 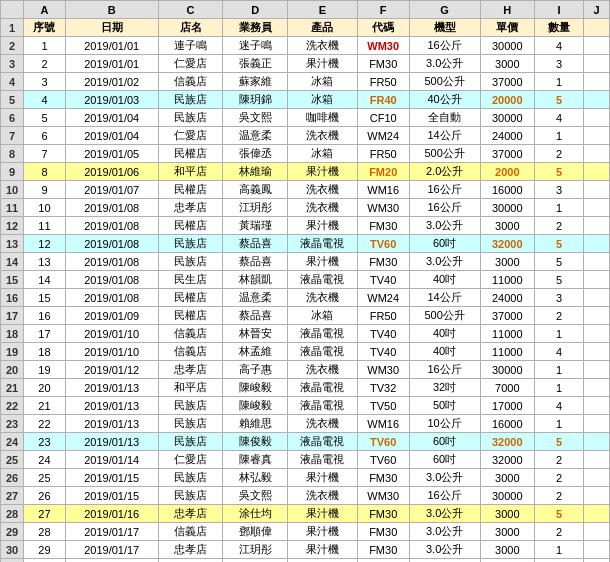 What do you see at coordinates (383, 262) in the screenshot?
I see `cell-F14: FM30` at bounding box center [383, 262].